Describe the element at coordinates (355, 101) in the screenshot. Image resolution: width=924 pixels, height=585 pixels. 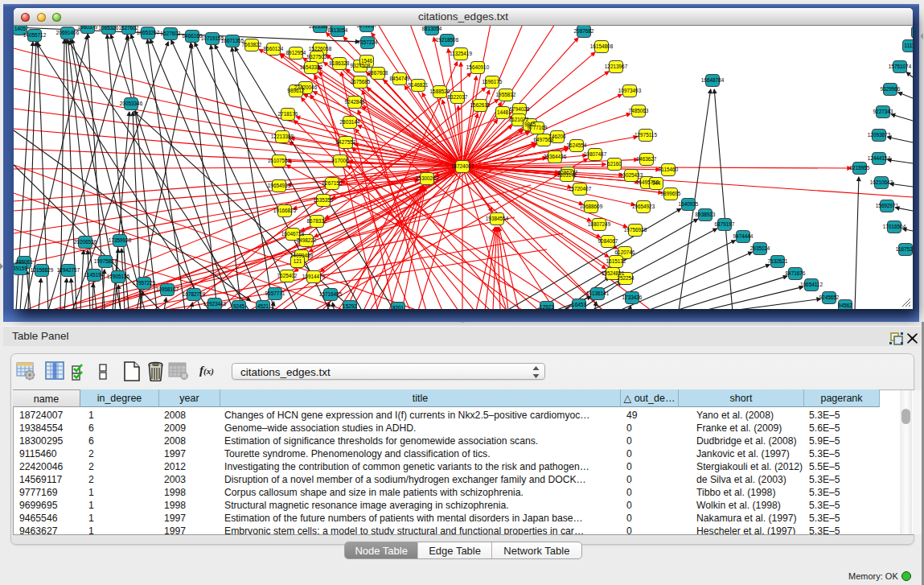
I see `svg-text: 9242848` at that location.